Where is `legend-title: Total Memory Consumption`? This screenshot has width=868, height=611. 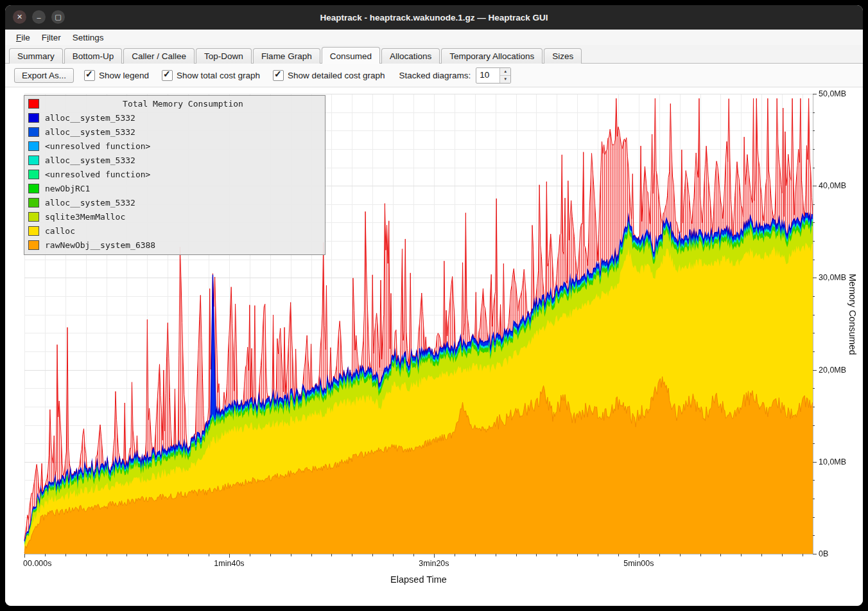
legend-title: Total Memory Consumption is located at coordinates (183, 104).